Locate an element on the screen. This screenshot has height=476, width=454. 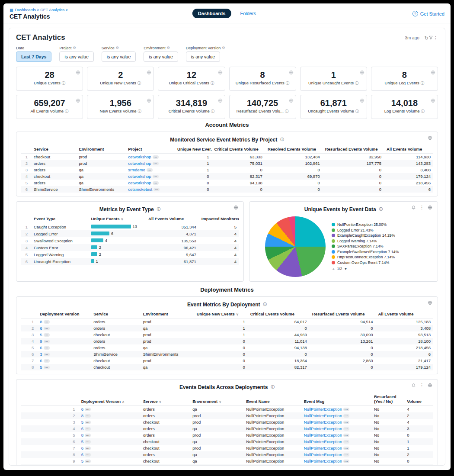
legend-item: Logged Warning 7.14% is located at coordinates (371, 241).